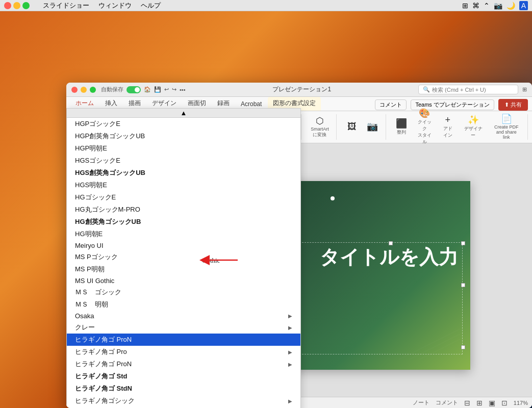 The image size is (532, 408). Describe the element at coordinates (184, 234) in the screenshot. I see `font-item-9: HG明朝E` at that location.